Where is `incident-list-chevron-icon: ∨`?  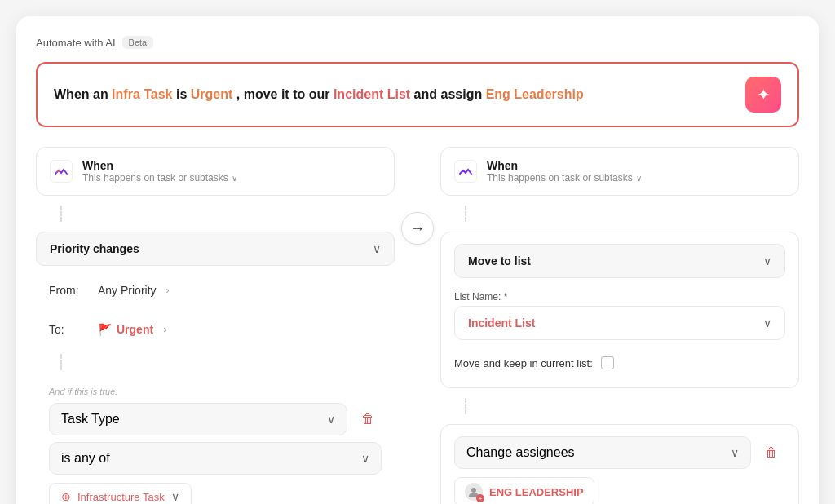 incident-list-chevron-icon: ∨ is located at coordinates (767, 323).